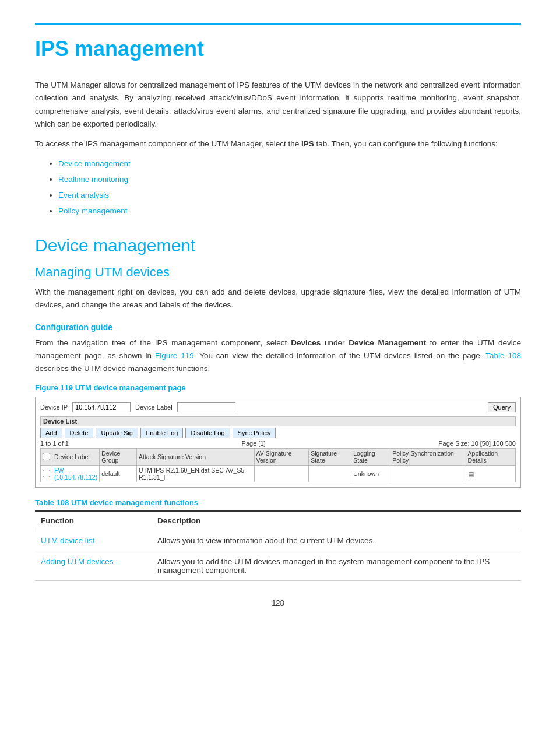  What do you see at coordinates (162, 433) in the screenshot?
I see `enable-log-button: Enable Log` at bounding box center [162, 433].